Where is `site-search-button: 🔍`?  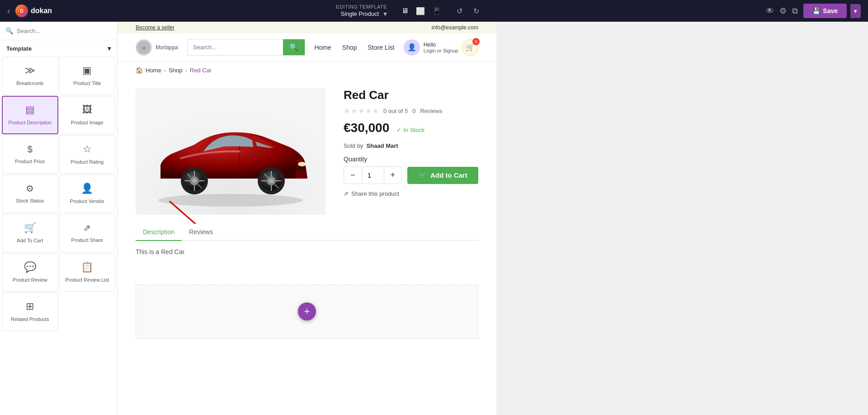
site-search-button: 🔍 is located at coordinates (294, 47).